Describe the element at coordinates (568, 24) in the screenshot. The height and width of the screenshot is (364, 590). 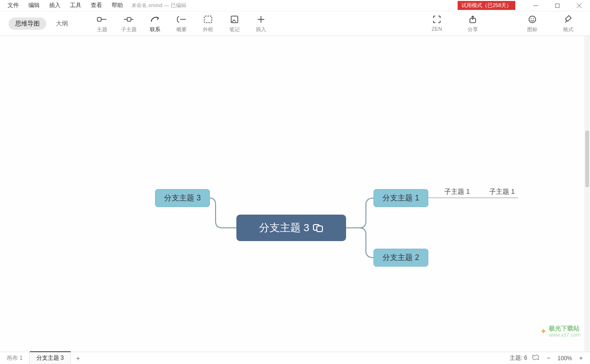
I see `tool-format: 格式` at that location.